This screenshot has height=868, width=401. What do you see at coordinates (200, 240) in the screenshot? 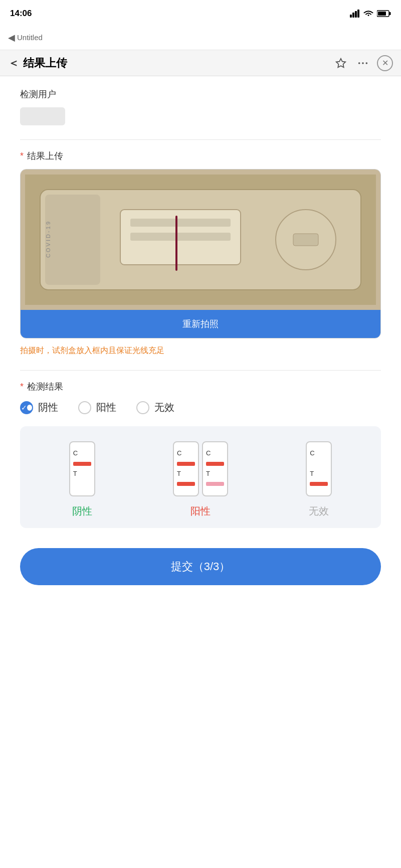
I see `test-kit-svg: C O V I D - 1 9` at bounding box center [200, 240].